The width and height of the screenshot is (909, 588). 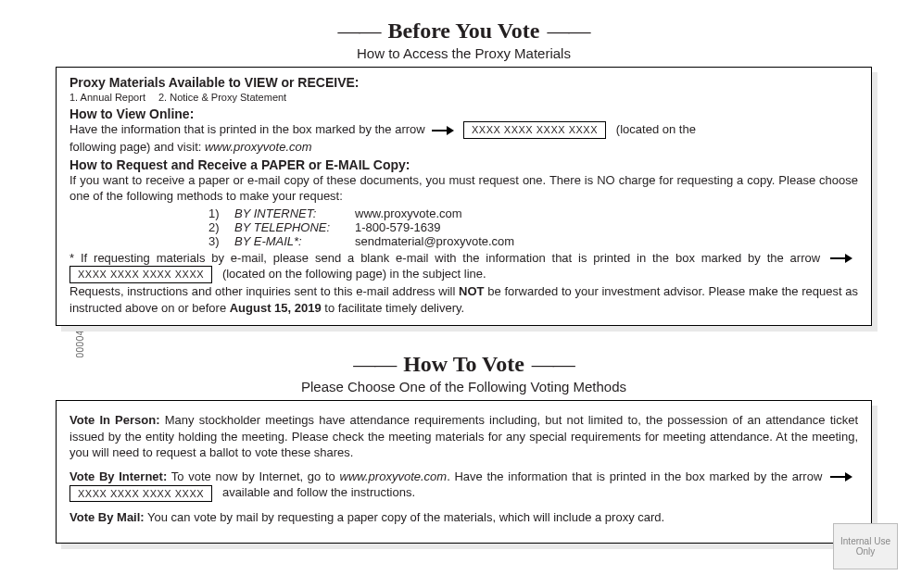 I want to click on method-internet: 1) BY INTERNET: www.proxyvote.com, so click(x=534, y=213).